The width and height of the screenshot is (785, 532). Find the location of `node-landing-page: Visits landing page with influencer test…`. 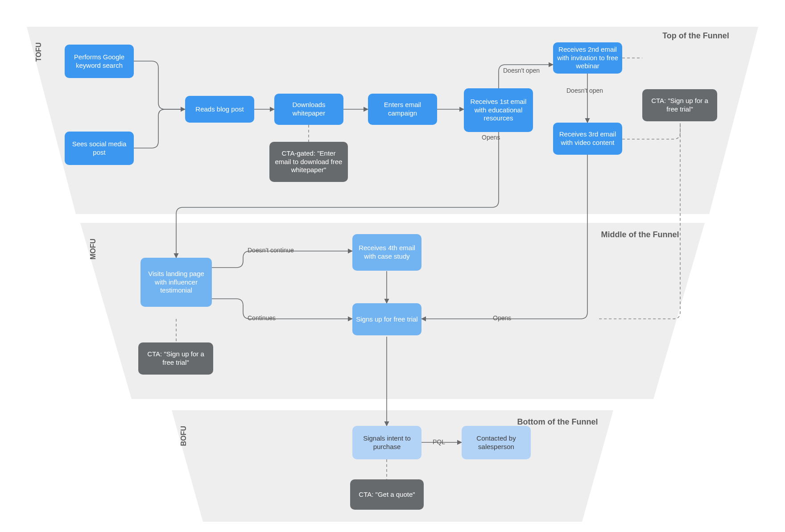

node-landing-page: Visits landing page with influencer test… is located at coordinates (176, 282).